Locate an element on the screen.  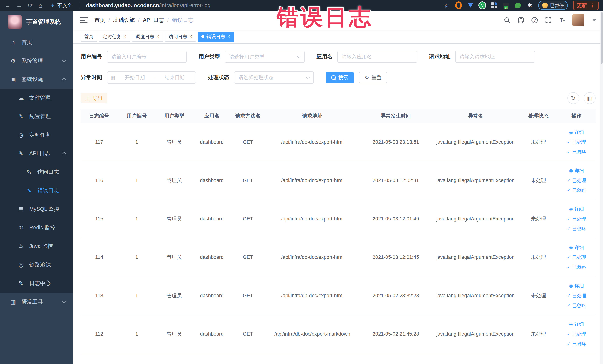
sidebar-item-日志中心: ✎日志中心 is located at coordinates (37, 283).